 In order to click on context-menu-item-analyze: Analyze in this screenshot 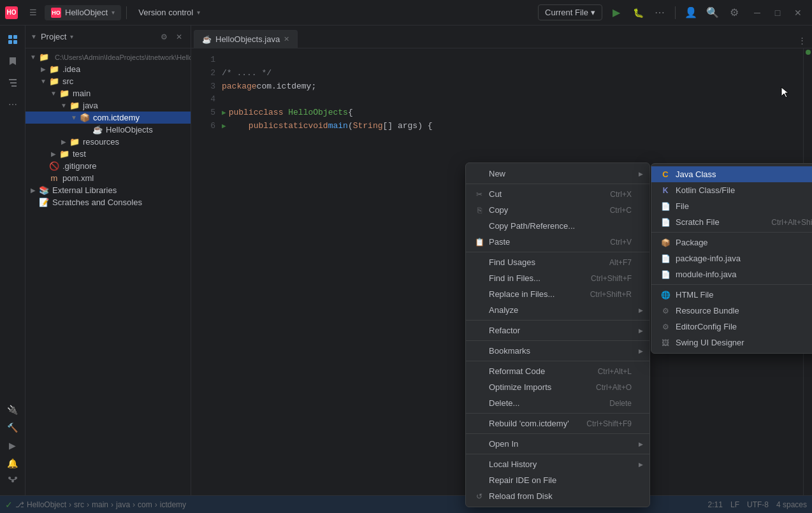, I will do `click(558, 310)`.